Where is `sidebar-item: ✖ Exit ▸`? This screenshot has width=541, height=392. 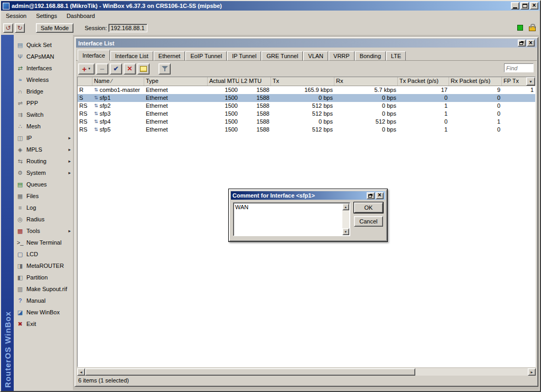
sidebar-item: ✖ Exit ▸ is located at coordinates (43, 324).